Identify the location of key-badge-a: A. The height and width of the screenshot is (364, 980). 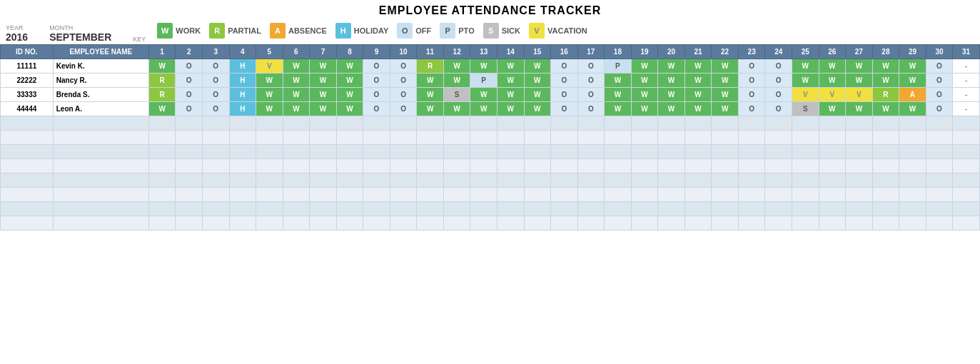
(278, 31).